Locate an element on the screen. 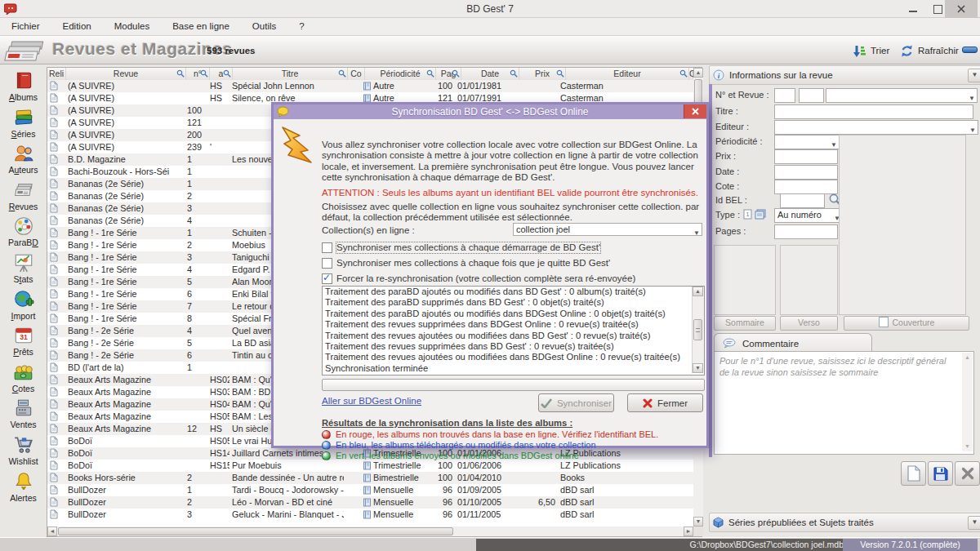 Image resolution: width=980 pixels, height=551 pixels. column-header-prix: Prix is located at coordinates (542, 73).